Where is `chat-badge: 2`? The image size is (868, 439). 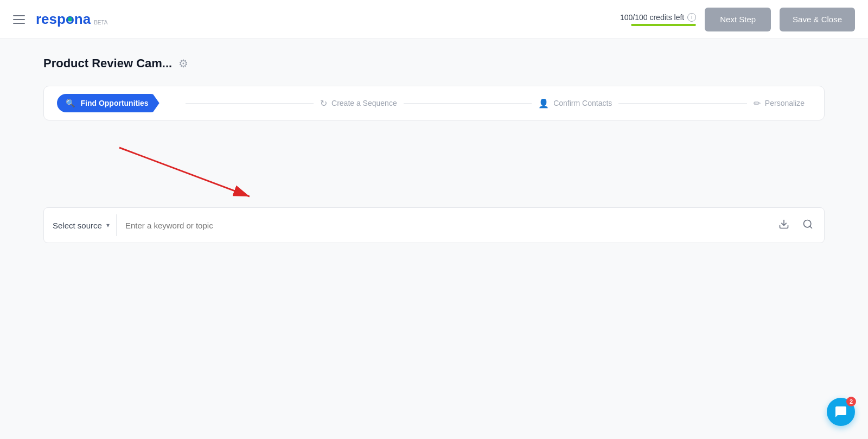
chat-badge: 2 is located at coordinates (851, 402).